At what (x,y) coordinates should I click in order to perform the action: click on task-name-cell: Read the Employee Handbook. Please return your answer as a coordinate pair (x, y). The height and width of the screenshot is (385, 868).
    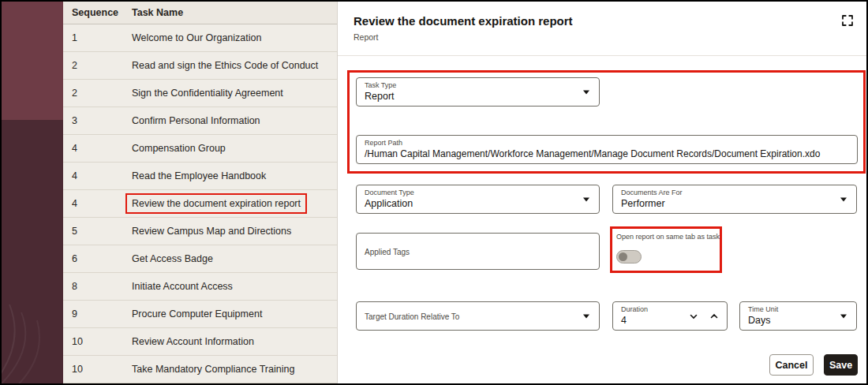
    Looking at the image, I should click on (230, 176).